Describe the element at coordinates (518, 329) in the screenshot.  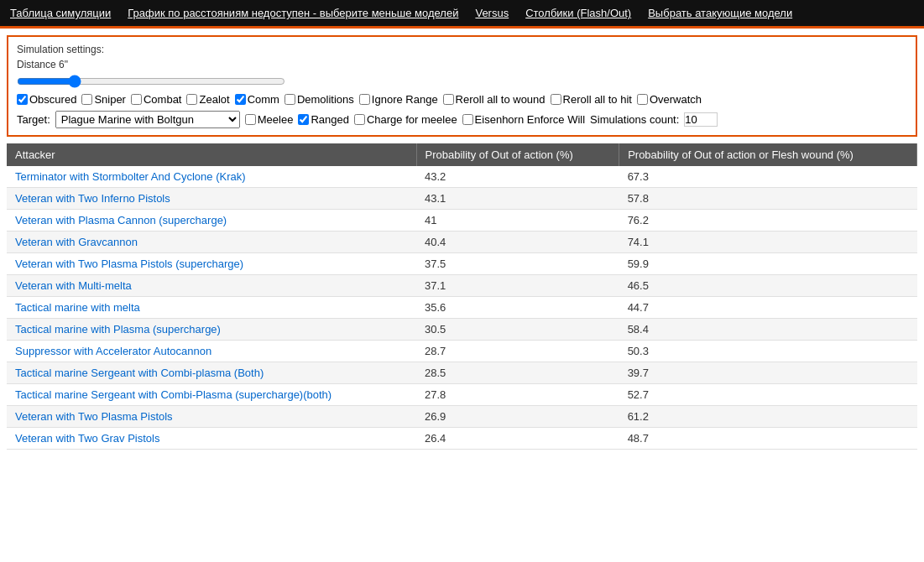
I see `ooa-cell: 30.5` at that location.